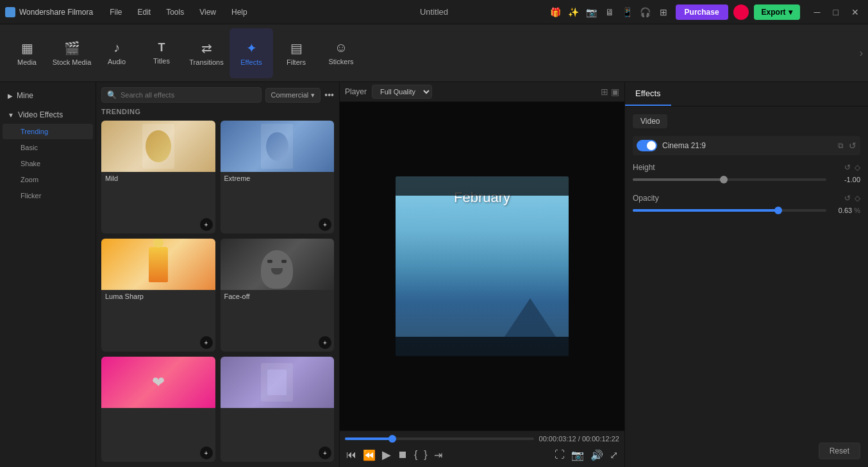  What do you see at coordinates (158, 178) in the screenshot?
I see `effect-label-mild: Mild` at bounding box center [158, 178].